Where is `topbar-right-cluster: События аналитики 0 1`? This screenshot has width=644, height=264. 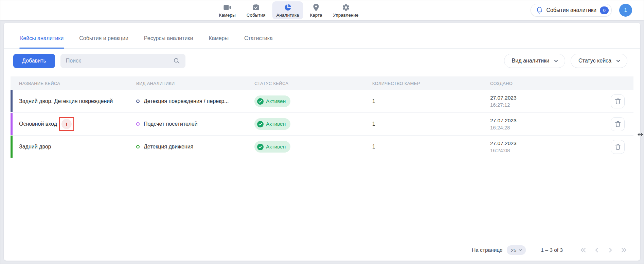
topbar-right-cluster: События аналитики 0 1 is located at coordinates (582, 10).